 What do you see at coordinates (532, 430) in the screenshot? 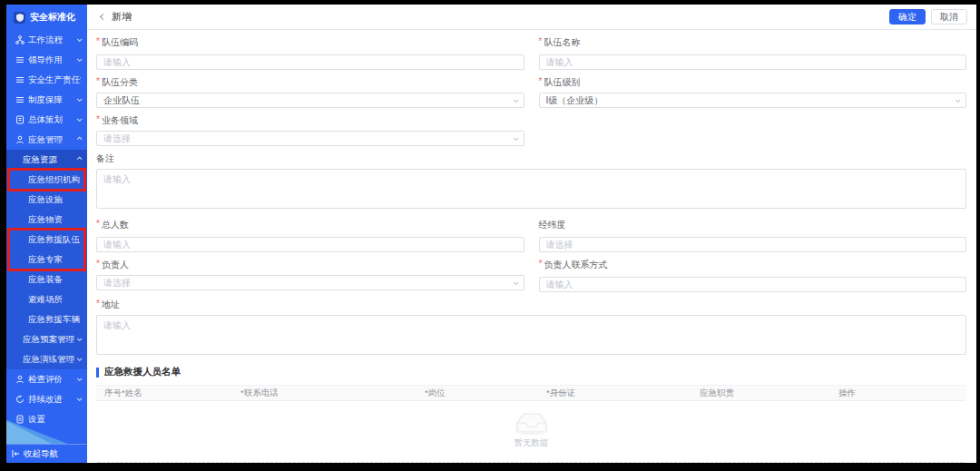
I see `empty-state: 暂无数据` at bounding box center [532, 430].